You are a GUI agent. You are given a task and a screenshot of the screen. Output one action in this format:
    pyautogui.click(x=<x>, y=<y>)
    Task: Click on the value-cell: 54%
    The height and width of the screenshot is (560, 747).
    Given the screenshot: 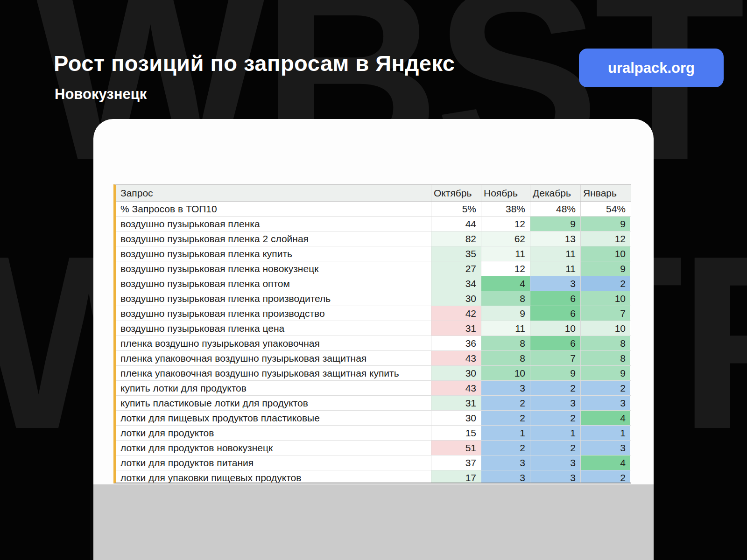 What is the action you would take?
    pyautogui.click(x=605, y=209)
    